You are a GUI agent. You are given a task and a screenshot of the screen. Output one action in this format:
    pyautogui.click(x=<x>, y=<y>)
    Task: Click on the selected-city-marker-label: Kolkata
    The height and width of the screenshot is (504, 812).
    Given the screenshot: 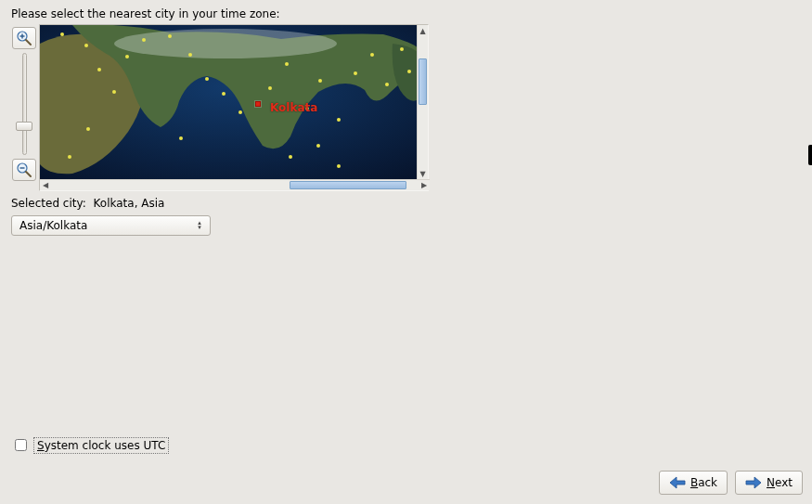 What is the action you would take?
    pyautogui.click(x=293, y=108)
    